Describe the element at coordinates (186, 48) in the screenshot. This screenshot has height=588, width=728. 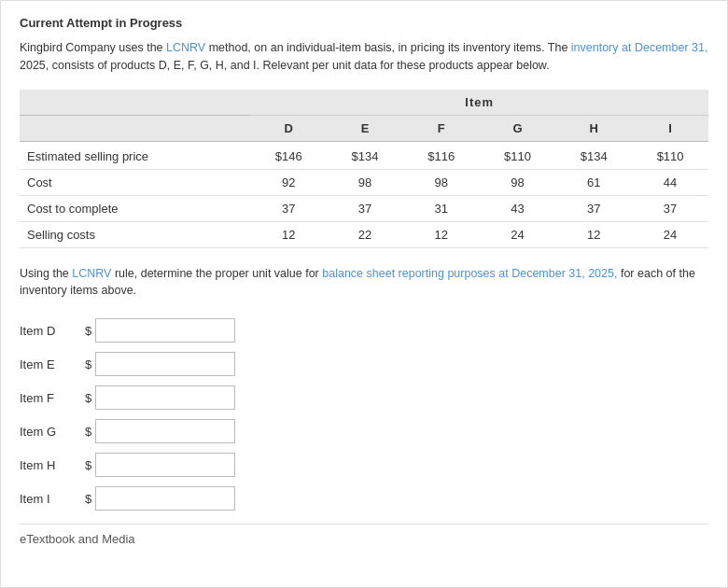
I see `lcnrv-highlight: LCNRV` at that location.